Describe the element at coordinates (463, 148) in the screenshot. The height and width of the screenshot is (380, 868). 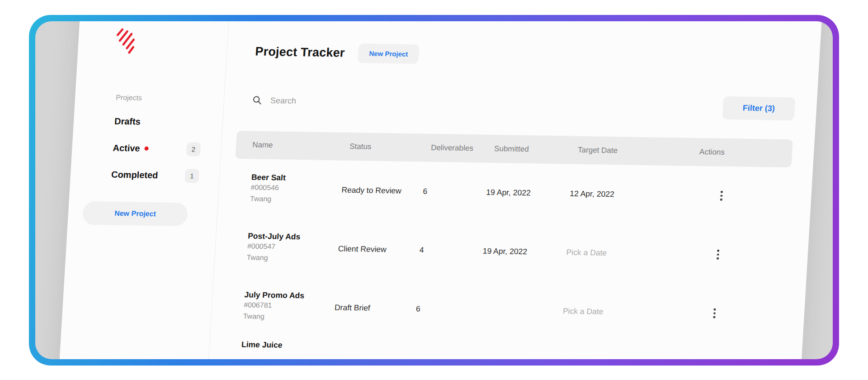
I see `column-header-deliverables: Deliverables` at that location.